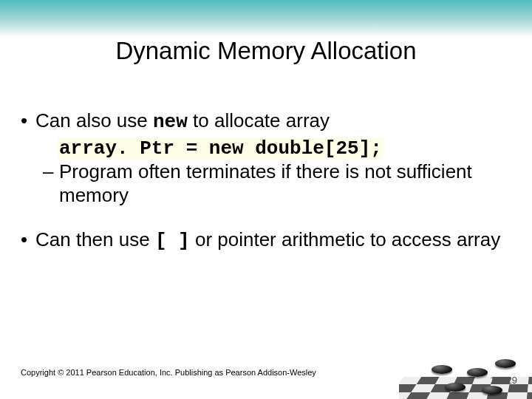  I want to click on text-run: Can also use, so click(95, 120).